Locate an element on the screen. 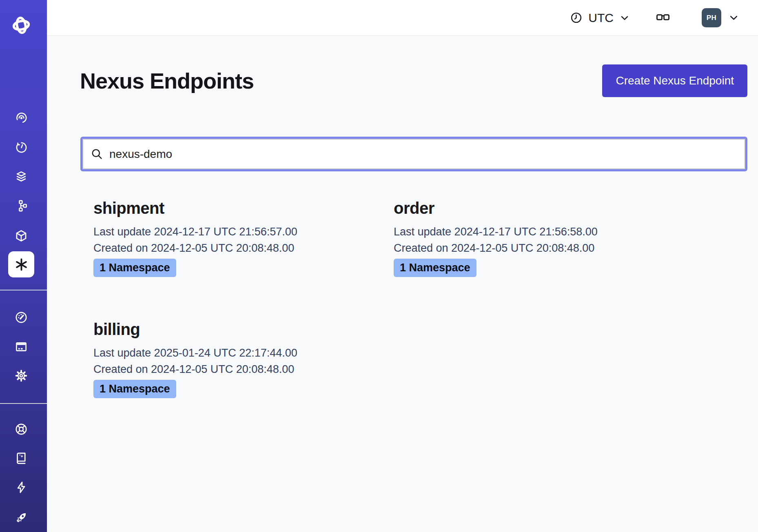 This screenshot has width=758, height=532. search-input is located at coordinates (423, 154).